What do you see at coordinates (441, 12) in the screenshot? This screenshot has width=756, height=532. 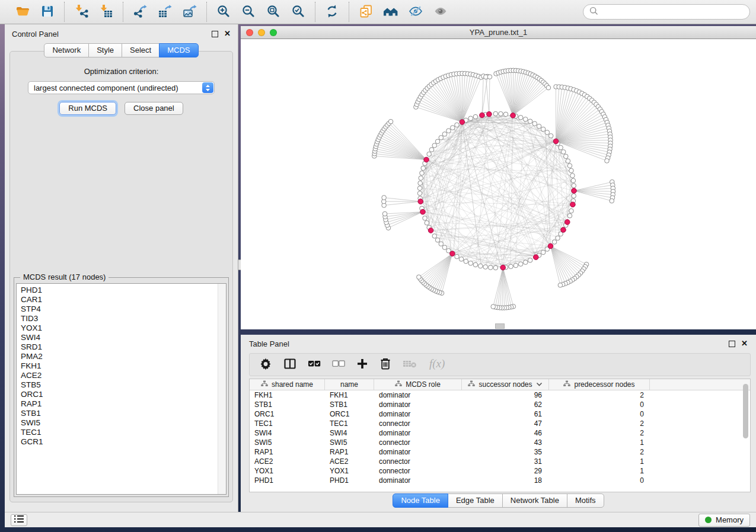 I see `birdseye-button` at bounding box center [441, 12].